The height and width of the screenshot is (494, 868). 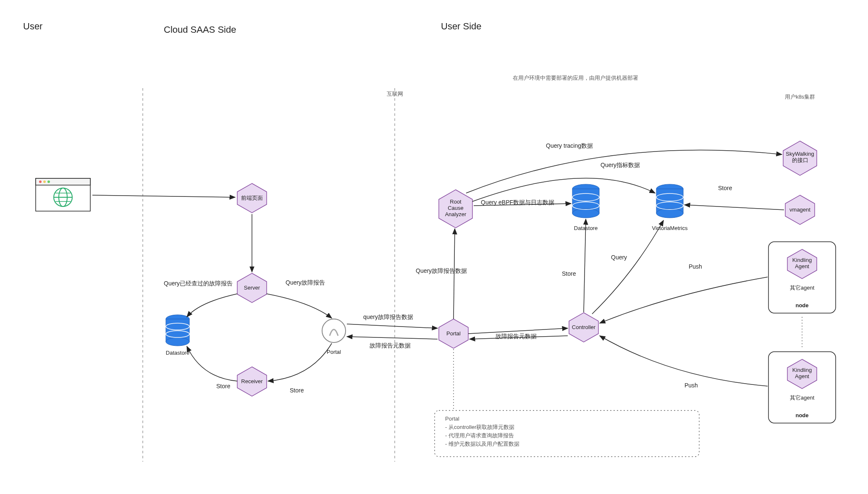 What do you see at coordinates (584, 327) in the screenshot?
I see `controller-node: Controller` at bounding box center [584, 327].